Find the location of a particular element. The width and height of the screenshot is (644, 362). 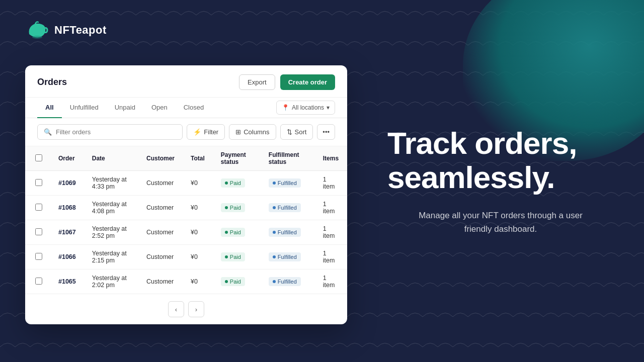

row-date: Yesterday at 2:52 pm is located at coordinates (111, 232).